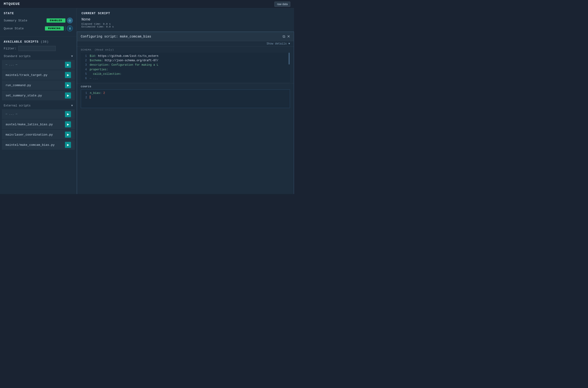 This screenshot has height=388, width=588. What do you see at coordinates (24, 96) in the screenshot?
I see `script-name: set_summary_state.py` at bounding box center [24, 96].